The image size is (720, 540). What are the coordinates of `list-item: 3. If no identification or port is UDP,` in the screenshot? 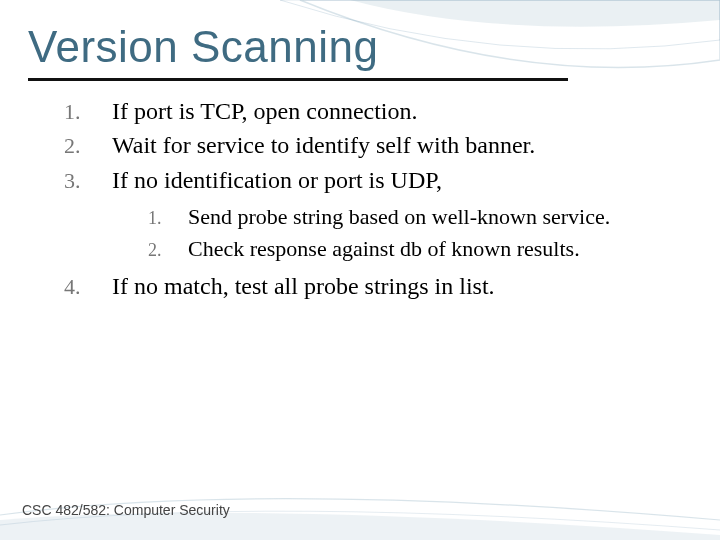 It's located at (378, 180).